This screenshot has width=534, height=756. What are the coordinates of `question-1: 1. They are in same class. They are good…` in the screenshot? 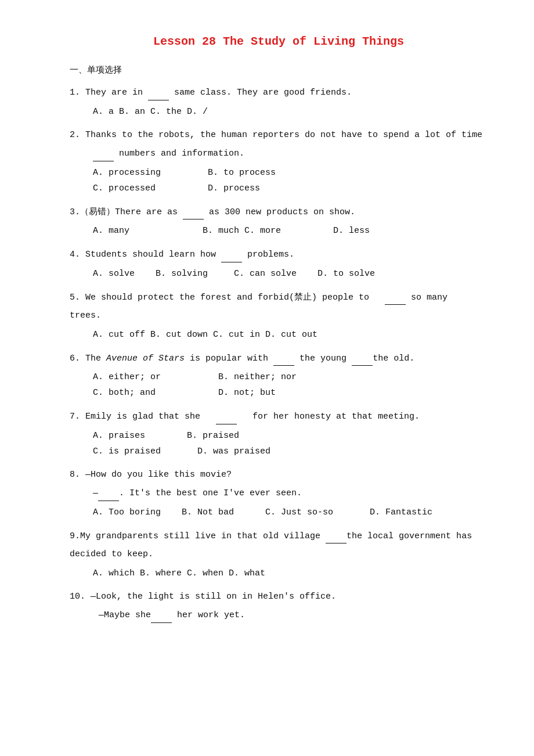 It's located at (279, 102).